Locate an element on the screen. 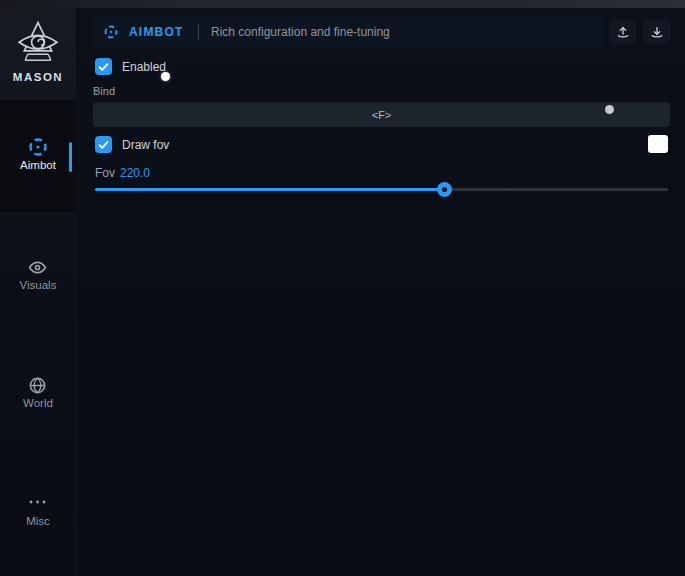 This screenshot has width=685, height=576. fov-slider-fill is located at coordinates (270, 190).